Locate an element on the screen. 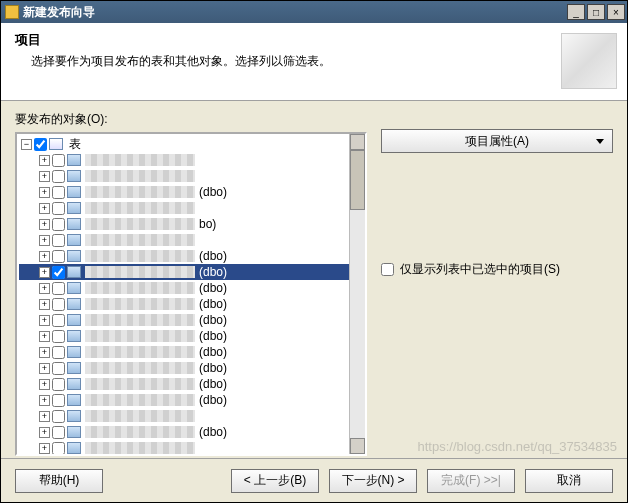 The width and height of the screenshot is (628, 503). scroll-up-button is located at coordinates (358, 142).